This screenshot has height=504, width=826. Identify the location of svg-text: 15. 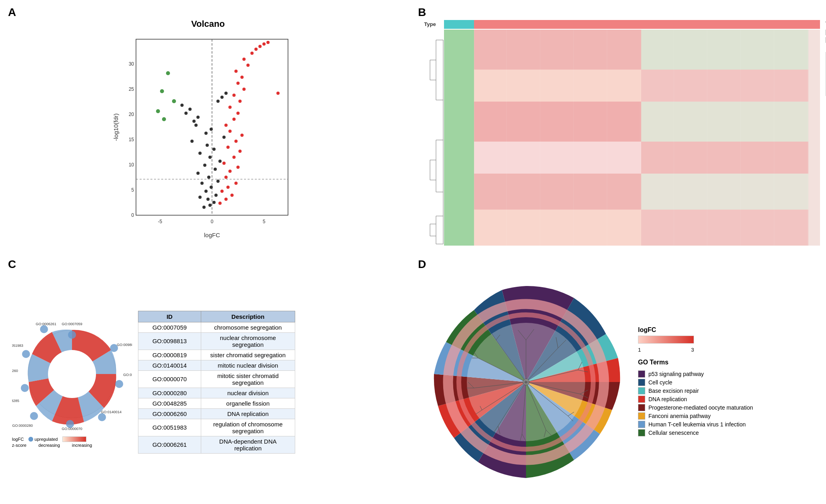
(132, 140).